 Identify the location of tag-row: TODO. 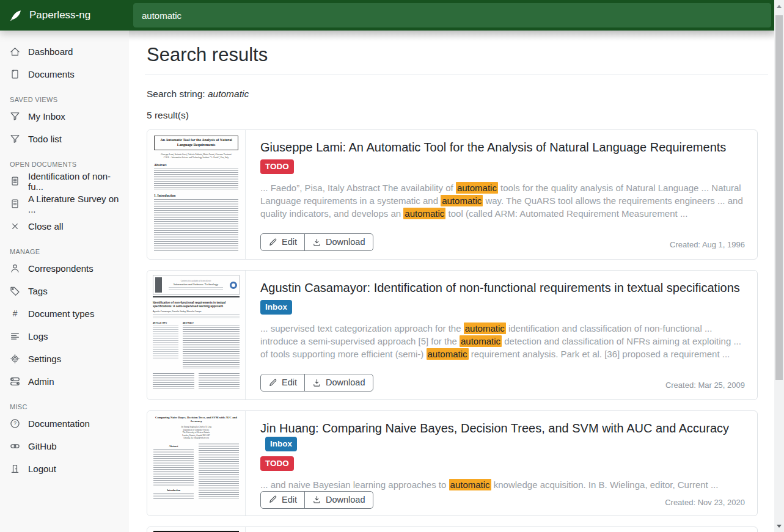
(502, 167).